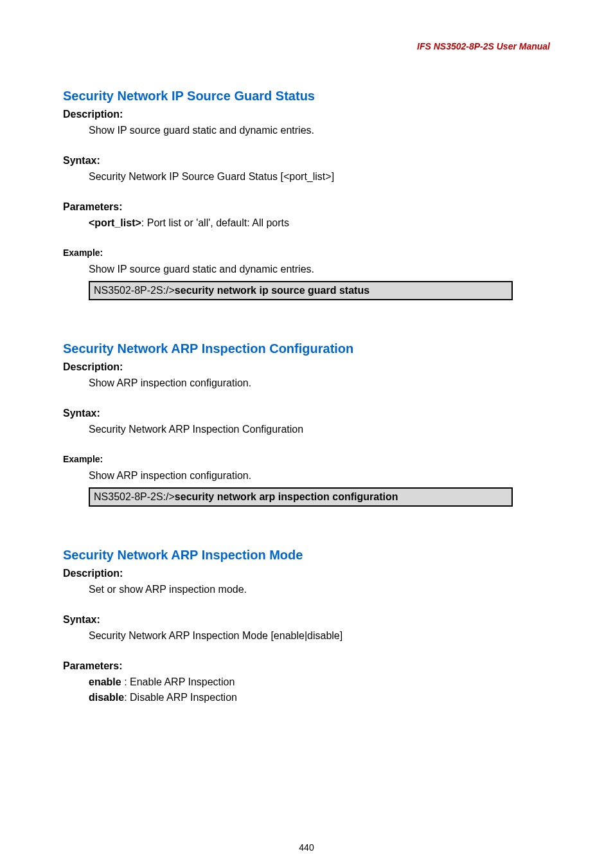 The height and width of the screenshot is (868, 613). Describe the element at coordinates (319, 636) in the screenshot. I see `syntax-text: Security Network ARP Inspection Mode [en…` at that location.